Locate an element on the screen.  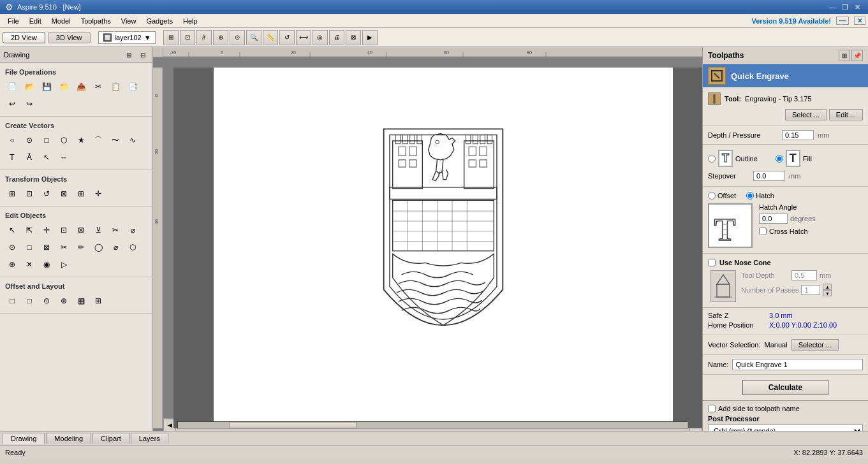
nest-tool: ⊠ is located at coordinates (47, 247).